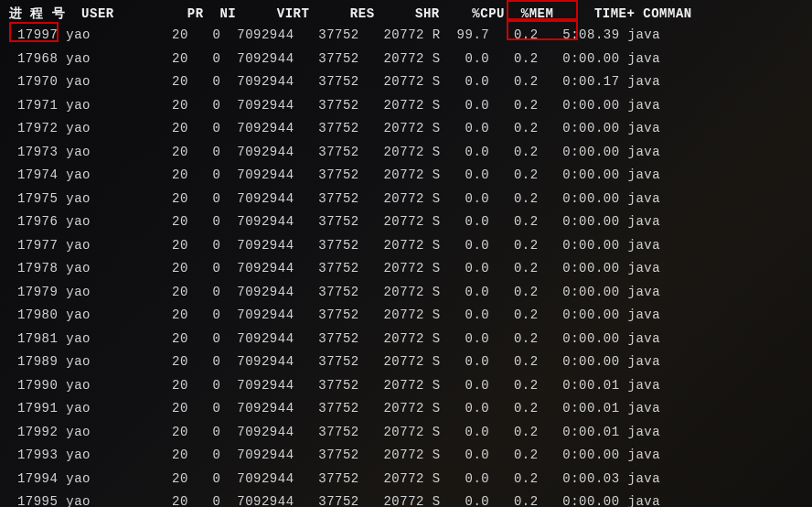  I want to click on process-row: 17970 yao 20 0 7092944 37752 20772 S 0.0…, so click(406, 82).